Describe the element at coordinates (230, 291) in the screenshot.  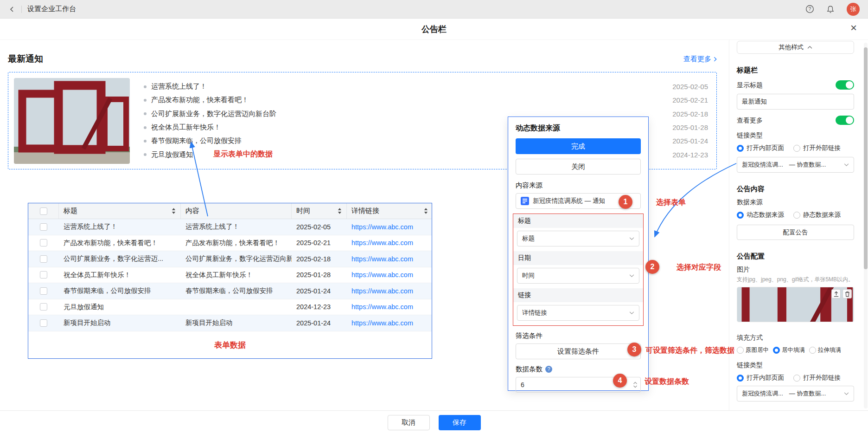
I see `table-row: 春节假期来临，公司放假安排春节假期来临，公司放假安排2025-01-24http…` at that location.